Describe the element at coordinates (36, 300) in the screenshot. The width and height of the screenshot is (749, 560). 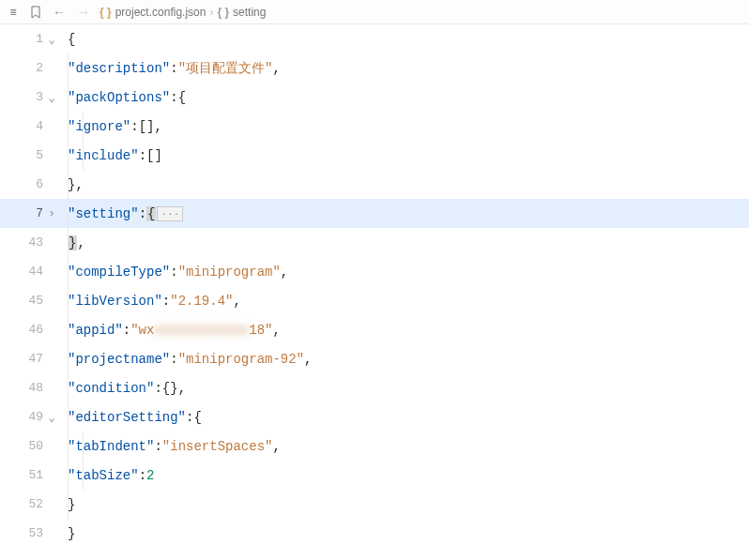
I see `line-number: 45` at that location.